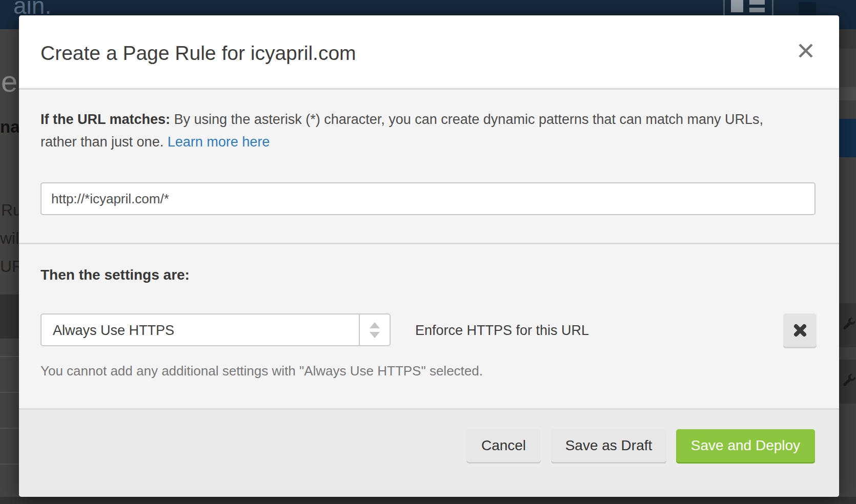 Image resolution: width=856 pixels, height=504 pixels. Describe the element at coordinates (848, 14) in the screenshot. I see `background-header-bar-edge` at that location.